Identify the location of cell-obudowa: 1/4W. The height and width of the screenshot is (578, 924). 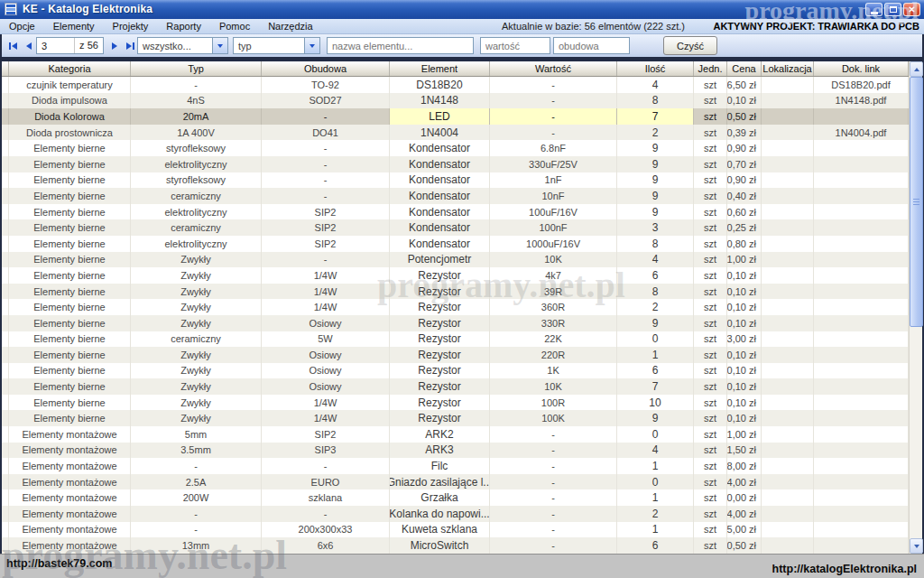
(326, 403).